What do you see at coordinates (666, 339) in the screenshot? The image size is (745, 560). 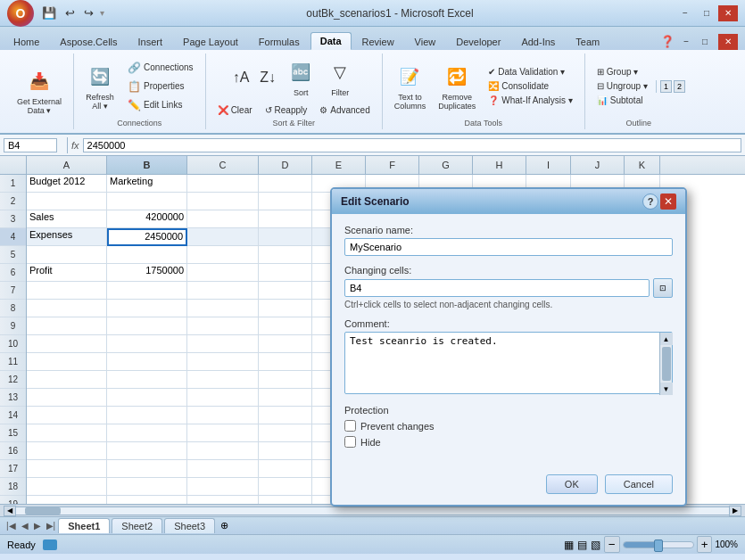 I see `scroll-up-btn: ▲` at bounding box center [666, 339].